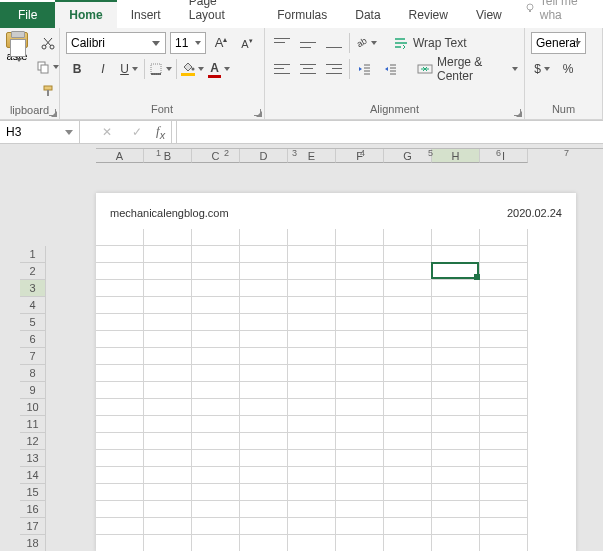 The height and width of the screenshot is (551, 603). What do you see at coordinates (168, 424) in the screenshot?
I see `cell-B12` at bounding box center [168, 424].